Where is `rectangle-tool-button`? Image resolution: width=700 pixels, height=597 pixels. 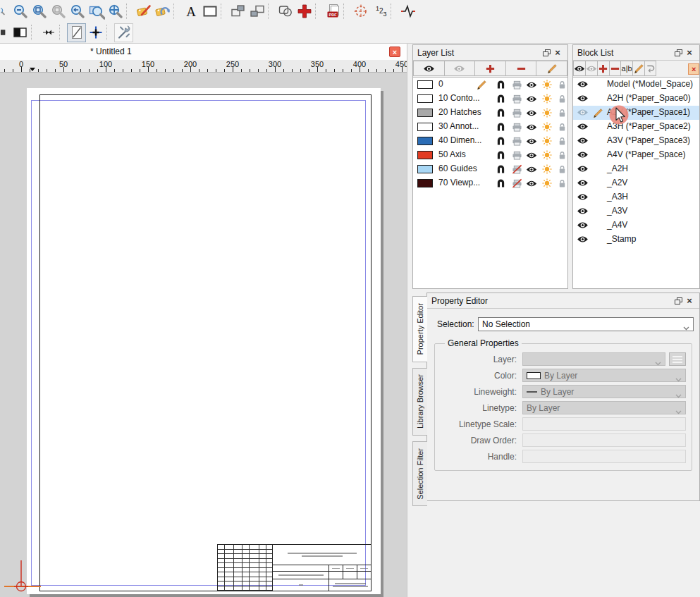
rectangle-tool-button is located at coordinates (210, 11).